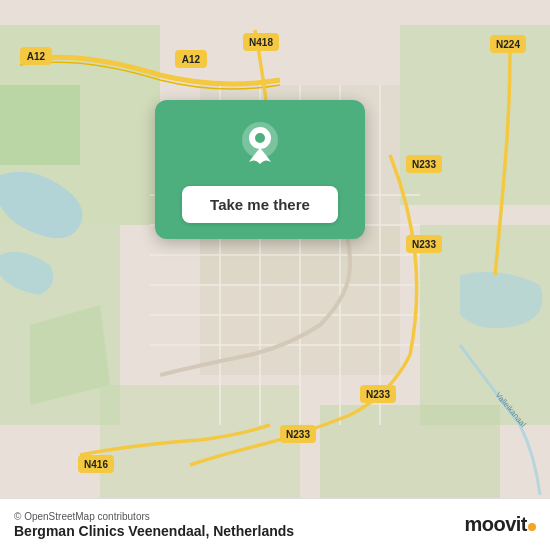 Image resolution: width=550 pixels, height=550 pixels. Describe the element at coordinates (275, 524) in the screenshot. I see `bottom-bar: © OpenStreetMap contributors Bergman Cli…` at that location.